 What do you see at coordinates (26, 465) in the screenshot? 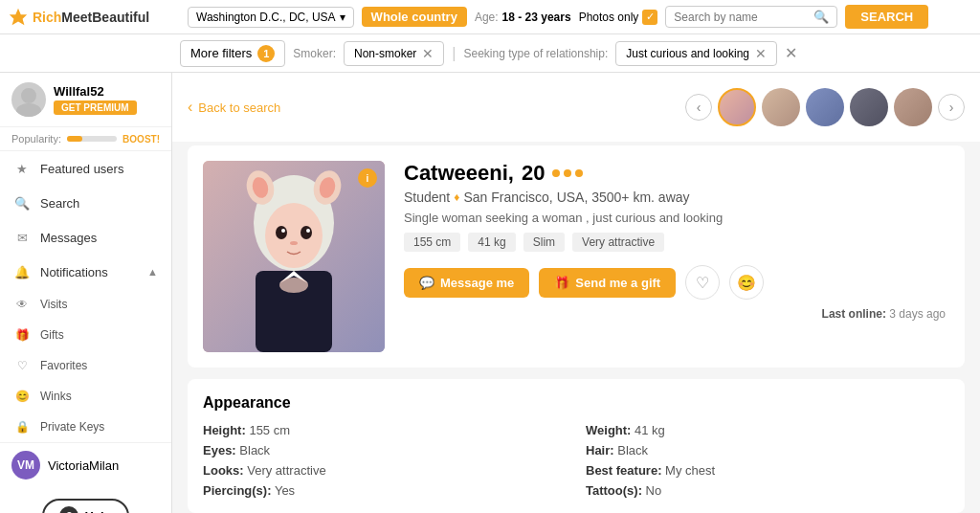
I see `bottom-avatar: VM` at bounding box center [26, 465].